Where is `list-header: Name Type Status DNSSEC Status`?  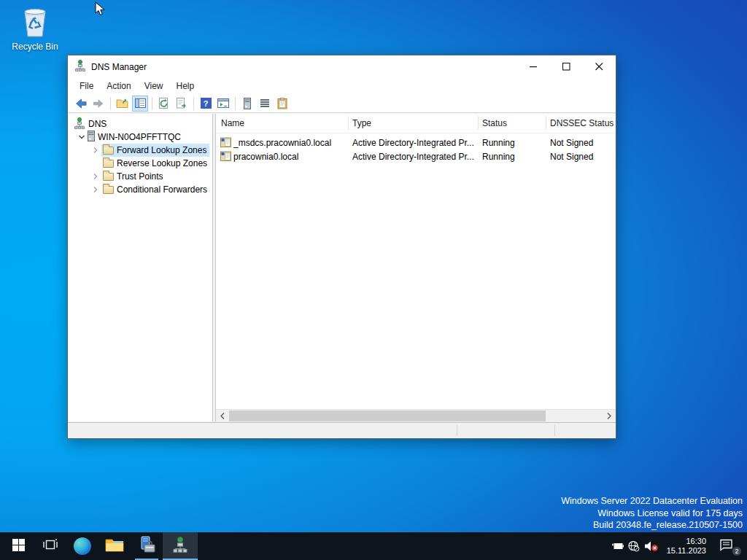
list-header: Name Type Status DNSSEC Status is located at coordinates (416, 123).